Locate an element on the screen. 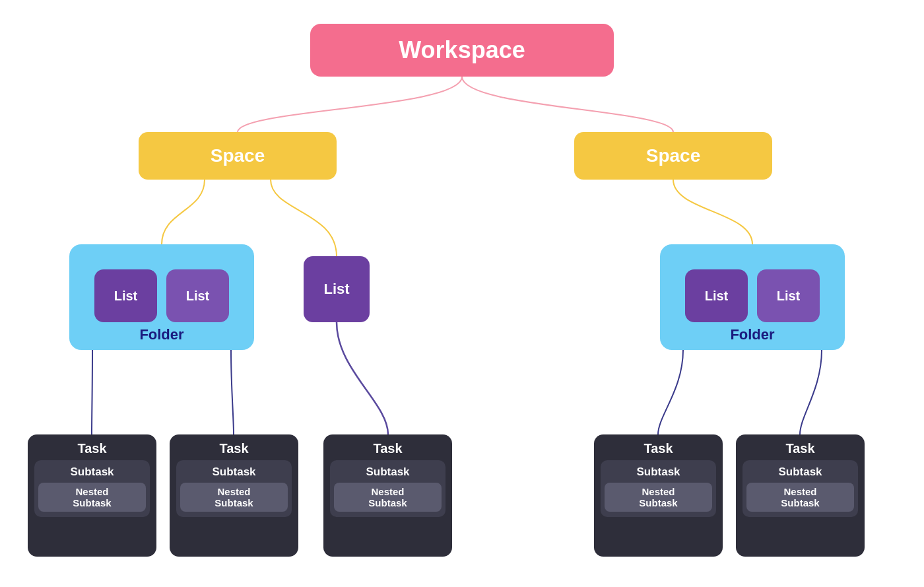  task2-inner: Subtask NestedSubtask is located at coordinates (234, 489).